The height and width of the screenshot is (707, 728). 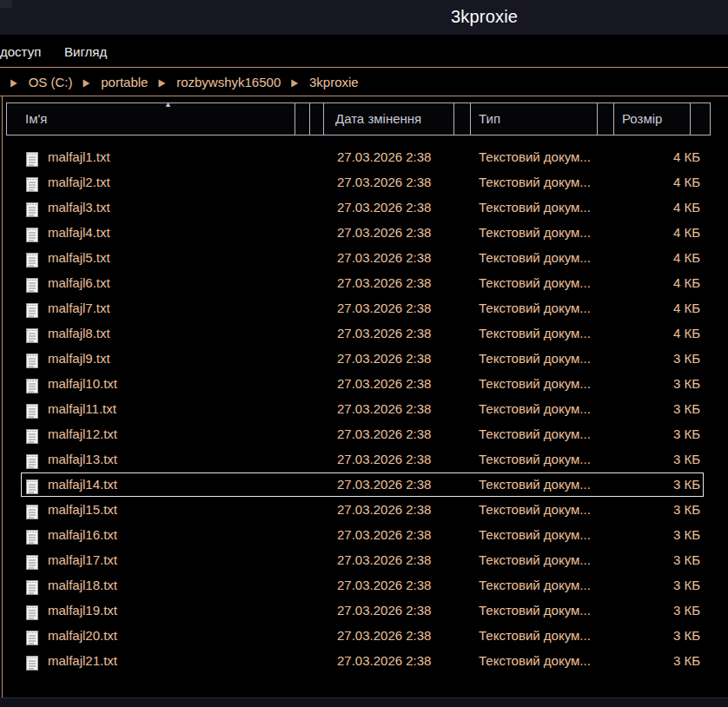 I want to click on file-row: malfajl14.txt27.03.2026 2:38Текстовий до…, so click(x=364, y=485).